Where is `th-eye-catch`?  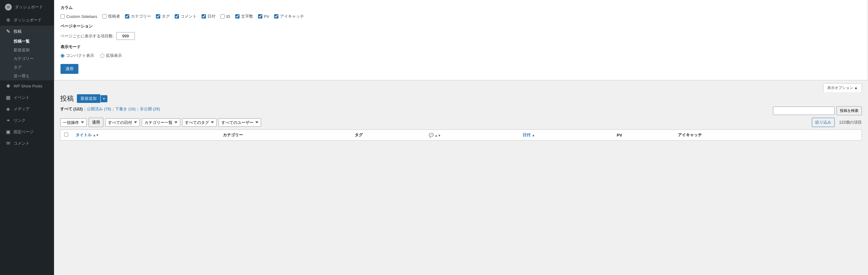 th-eye-catch is located at coordinates (844, 135).